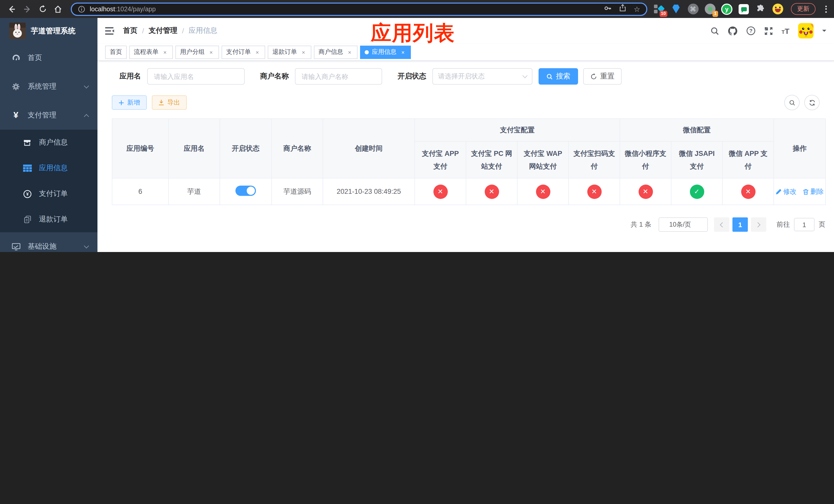 This screenshot has height=504, width=834. I want to click on sidebar-item-merchant-info: 商户信息, so click(49, 142).